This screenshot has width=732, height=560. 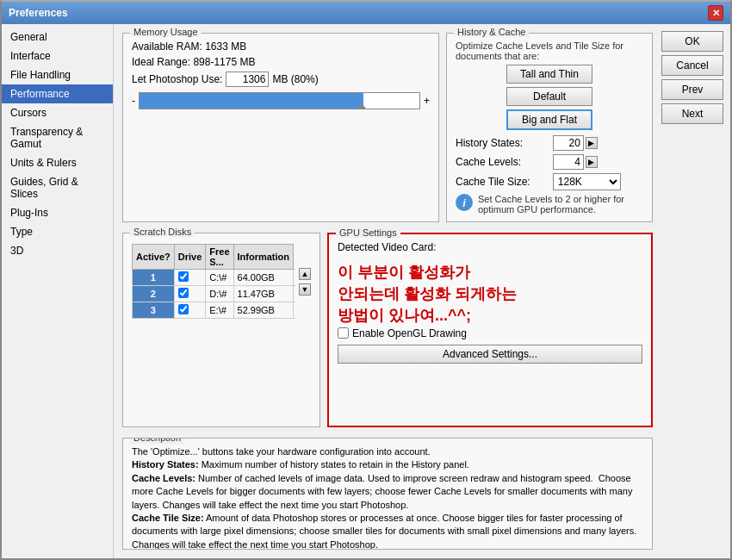 I want to click on table-row: 1 C:\# 64.00GB, so click(x=214, y=277).